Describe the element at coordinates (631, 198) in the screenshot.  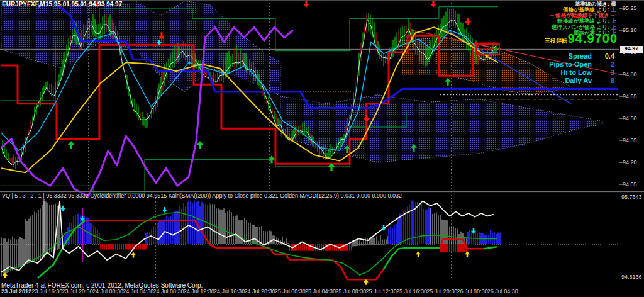
I see `indicator-axis-top: 95.7643` at that location.